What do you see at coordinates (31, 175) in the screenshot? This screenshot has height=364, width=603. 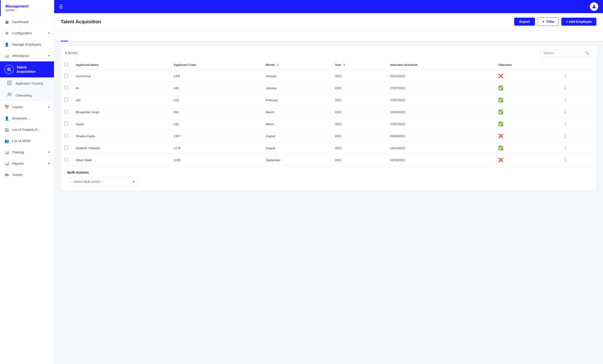 I see `sidebar-item-label: Tickets` at bounding box center [31, 175].